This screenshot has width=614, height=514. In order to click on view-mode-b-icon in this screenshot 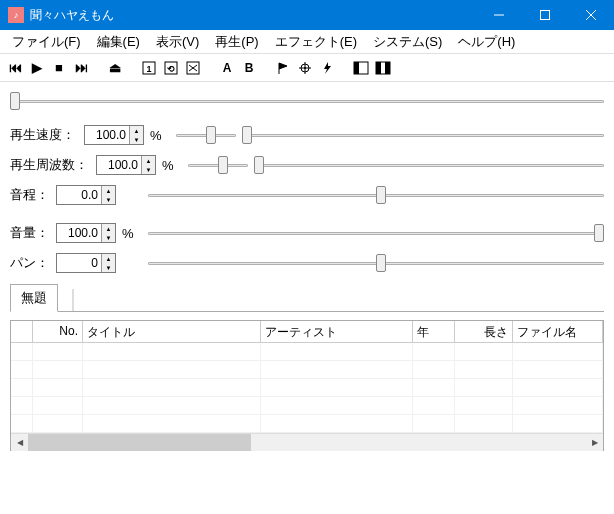, I will do `click(383, 68)`.